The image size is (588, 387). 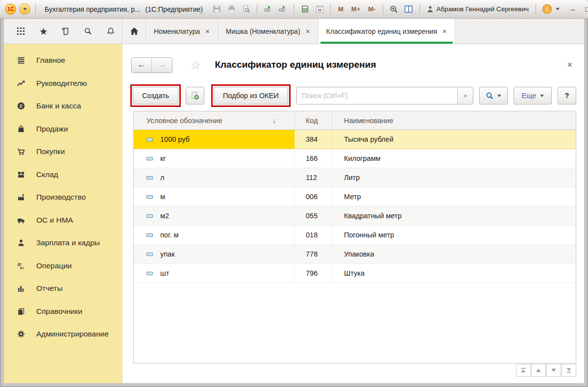 I want to click on notifications-bell-icon, so click(x=111, y=31).